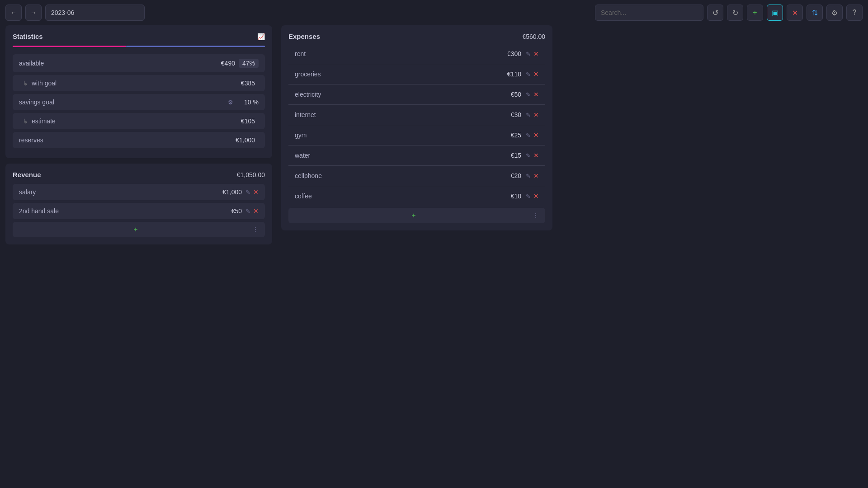 The width and height of the screenshot is (868, 488). I want to click on salary-edit-icon: ✎, so click(248, 192).